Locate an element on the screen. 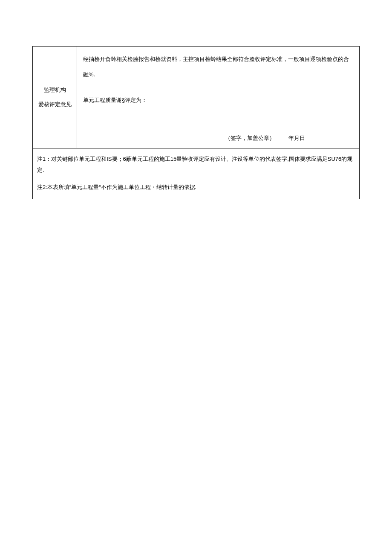 This screenshot has height=555, width=392. row-header-cell: 监理机构 爱核评定意见 is located at coordinates (55, 97).